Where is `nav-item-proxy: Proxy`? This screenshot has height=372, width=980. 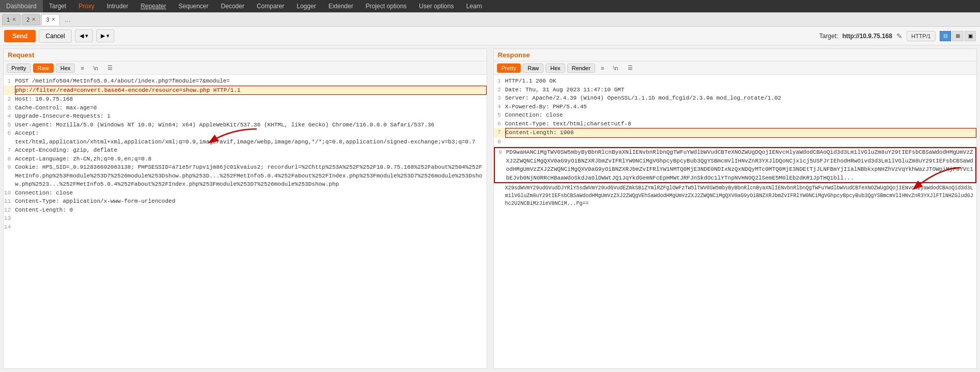
nav-item-proxy: Proxy is located at coordinates (87, 6).